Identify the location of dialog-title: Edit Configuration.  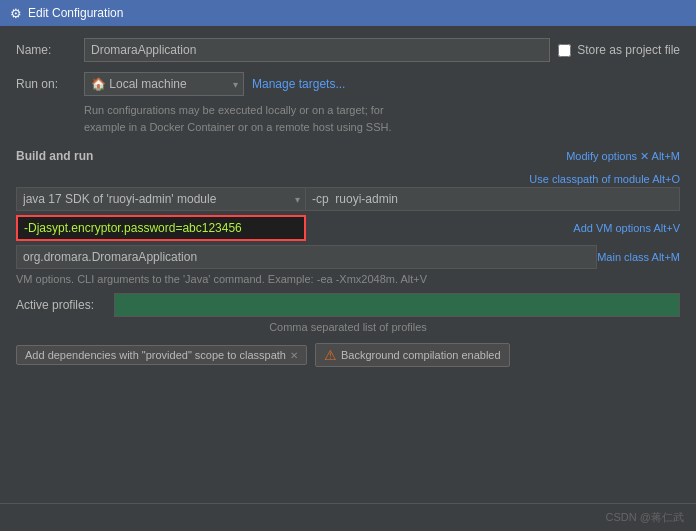
(76, 13).